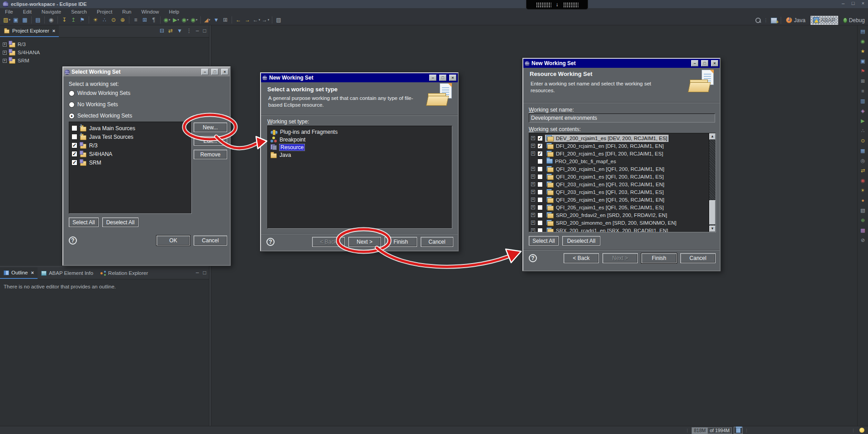 This screenshot has height=434, width=868. What do you see at coordinates (328, 242) in the screenshot?
I see `back-button: < Back` at bounding box center [328, 242].